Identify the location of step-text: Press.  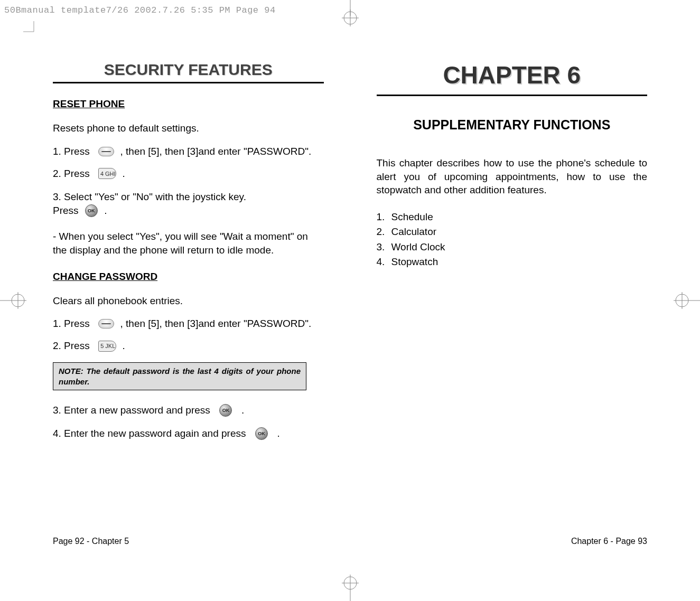
(67, 211).